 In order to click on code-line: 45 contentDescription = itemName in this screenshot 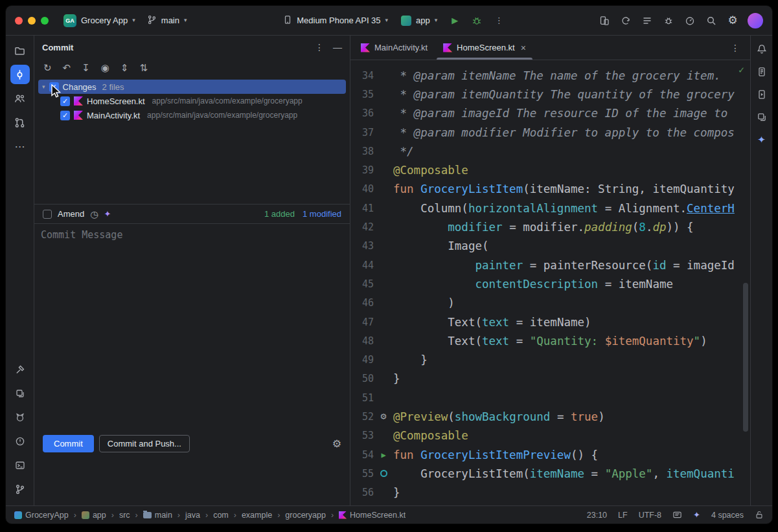, I will do `click(551, 283)`.